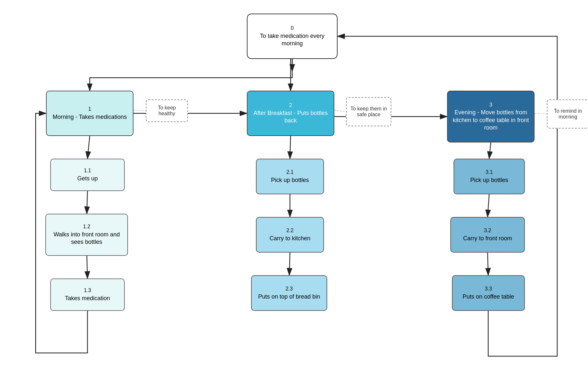  What do you see at coordinates (489, 297) in the screenshot?
I see `node-3-3-label: Puts on coffee table` at bounding box center [489, 297].